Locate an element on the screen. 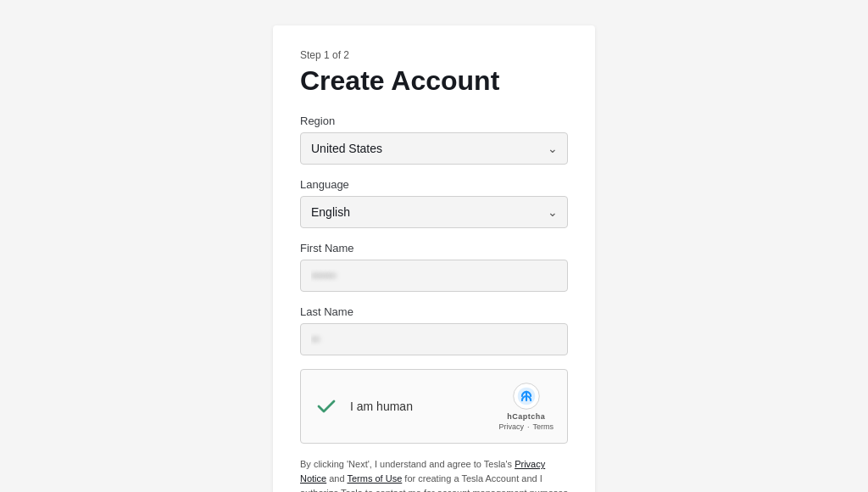  legal-text: By clicking 'Next', I understand and agr… is located at coordinates (434, 475).